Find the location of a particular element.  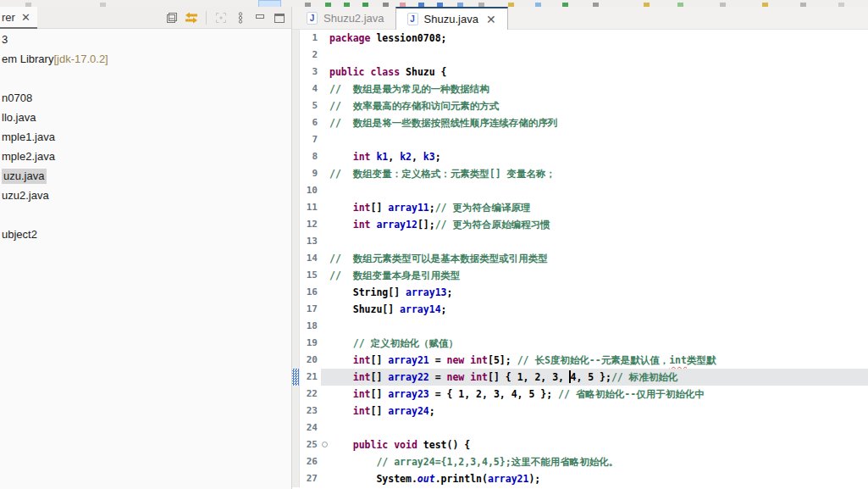

code-line: 3public class Shuzu { is located at coordinates (580, 72).